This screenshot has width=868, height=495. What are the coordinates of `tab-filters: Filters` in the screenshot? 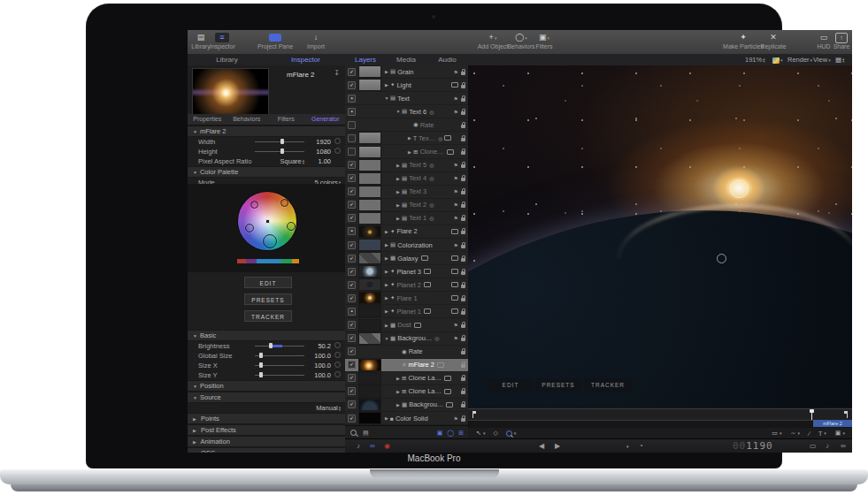 It's located at (287, 119).